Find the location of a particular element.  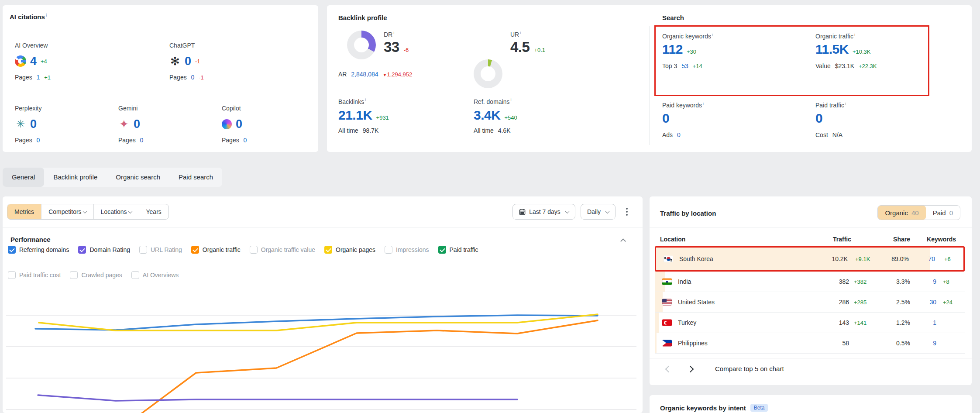

granularity-button: Daily is located at coordinates (598, 212).